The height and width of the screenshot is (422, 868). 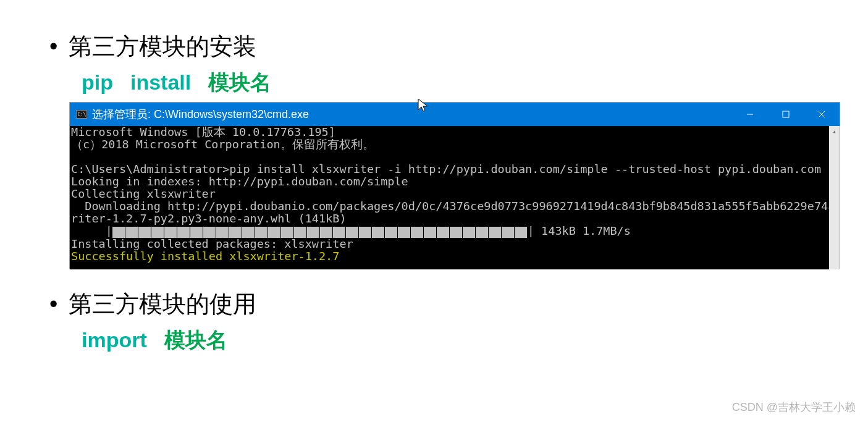 What do you see at coordinates (455, 194) in the screenshot?
I see `term-line-5: Collecting xlsxwriter` at bounding box center [455, 194].